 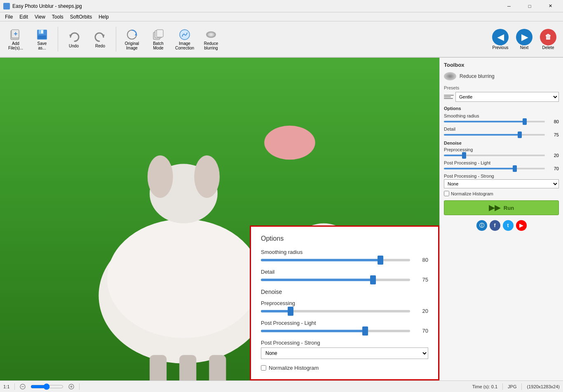 I want to click on previous-button: ◀ Previous, so click(x=500, y=40).